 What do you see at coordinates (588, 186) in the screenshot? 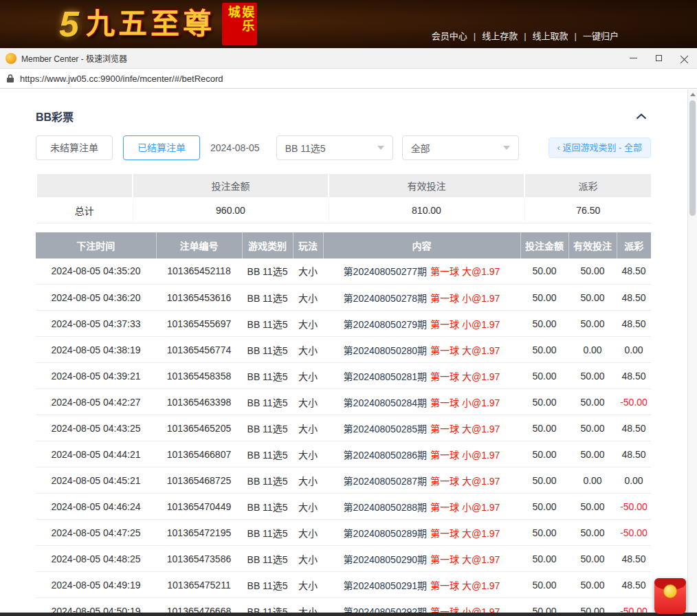
I see `summary-col-payout: 派彩` at bounding box center [588, 186].